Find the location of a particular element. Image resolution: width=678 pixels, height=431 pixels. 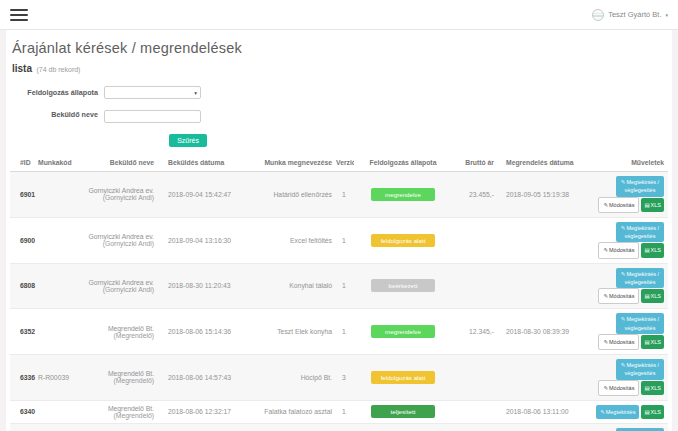

cell-job-name: Excel feltöltés is located at coordinates (288, 240).